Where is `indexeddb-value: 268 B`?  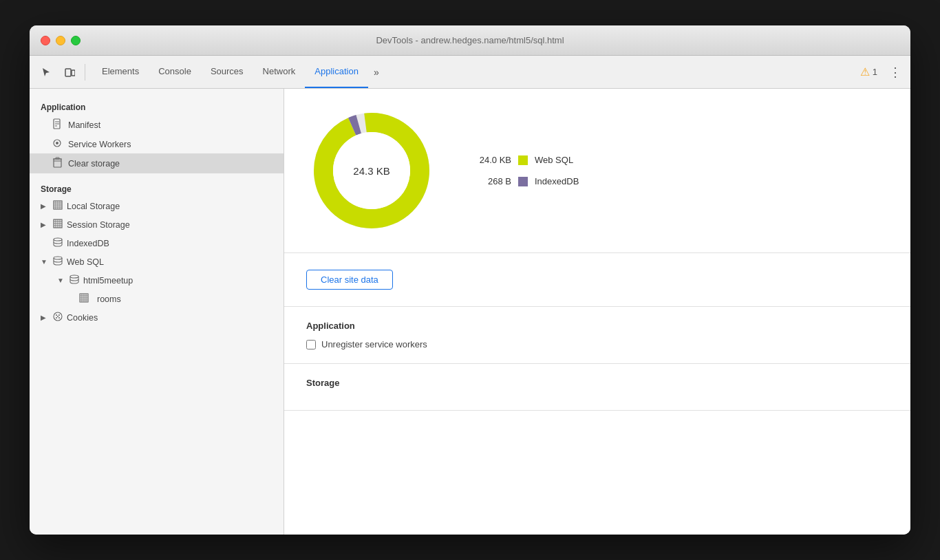
indexeddb-value: 268 B is located at coordinates (491, 182).